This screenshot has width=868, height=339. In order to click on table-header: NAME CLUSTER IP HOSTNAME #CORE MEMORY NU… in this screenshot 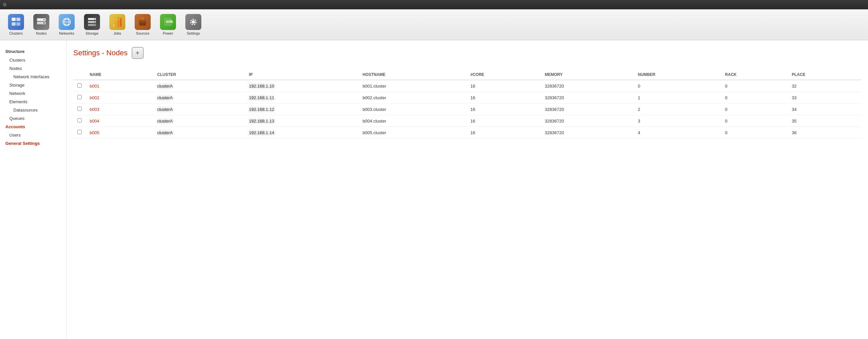, I will do `click(467, 75)`.